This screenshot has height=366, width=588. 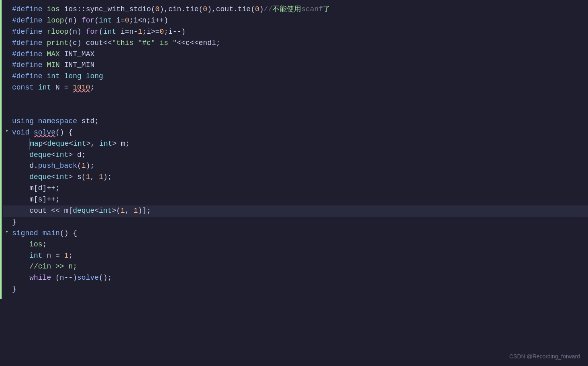 I want to click on line-content: map<deque<int>, int> m;, so click(x=297, y=144).